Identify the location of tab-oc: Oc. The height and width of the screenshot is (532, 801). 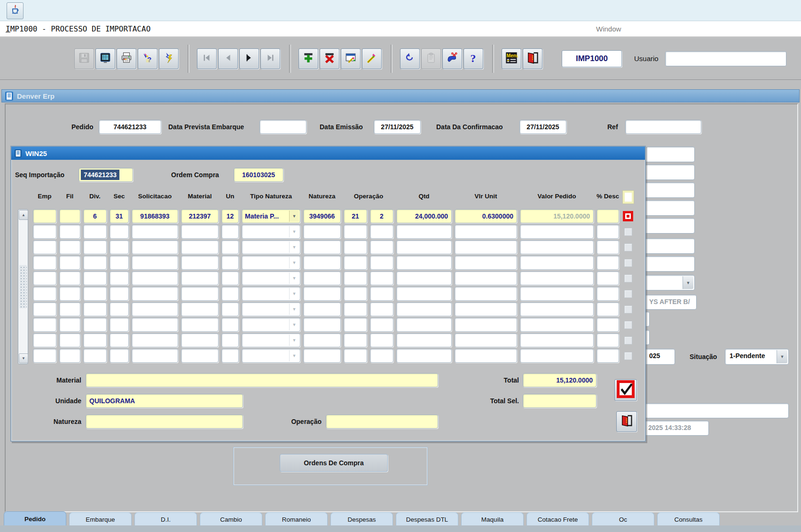
(623, 519).